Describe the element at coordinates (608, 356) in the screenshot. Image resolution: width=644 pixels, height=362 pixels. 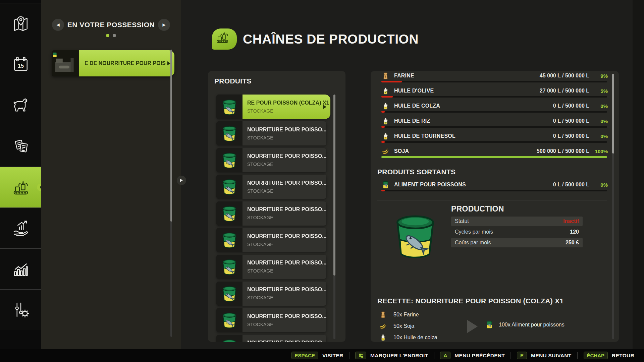
I see `key-hint: ÉCHAP RETOUR` at that location.